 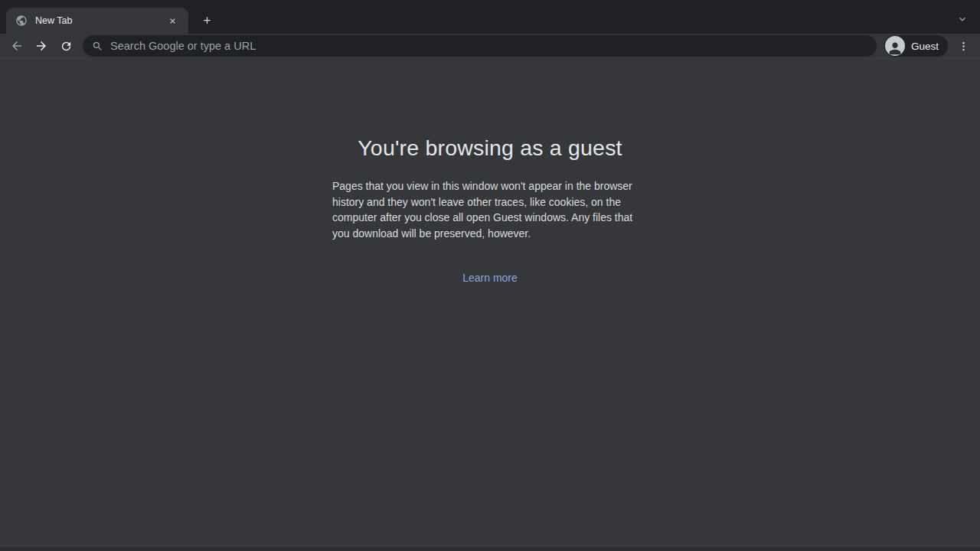 What do you see at coordinates (41, 46) in the screenshot?
I see `forward-button` at bounding box center [41, 46].